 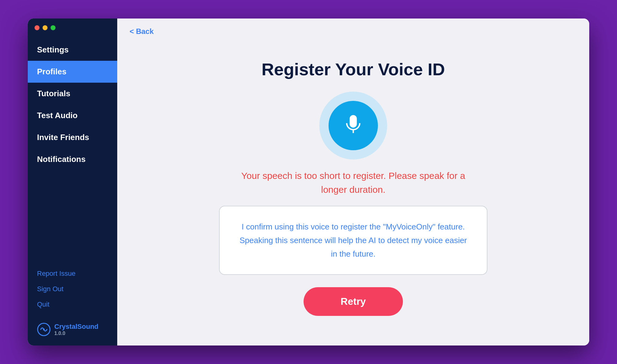 What do you see at coordinates (72, 159) in the screenshot?
I see `sidebar-item-notifications: Notifications` at bounding box center [72, 159].